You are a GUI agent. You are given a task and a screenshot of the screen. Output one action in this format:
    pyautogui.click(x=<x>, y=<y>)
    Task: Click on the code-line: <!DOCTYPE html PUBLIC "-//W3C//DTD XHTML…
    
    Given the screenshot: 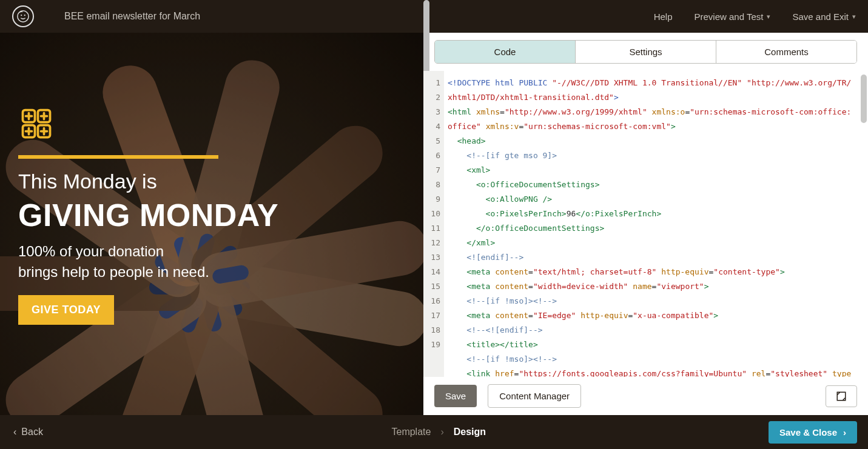 What is the action you would take?
    pyautogui.click(x=655, y=83)
    